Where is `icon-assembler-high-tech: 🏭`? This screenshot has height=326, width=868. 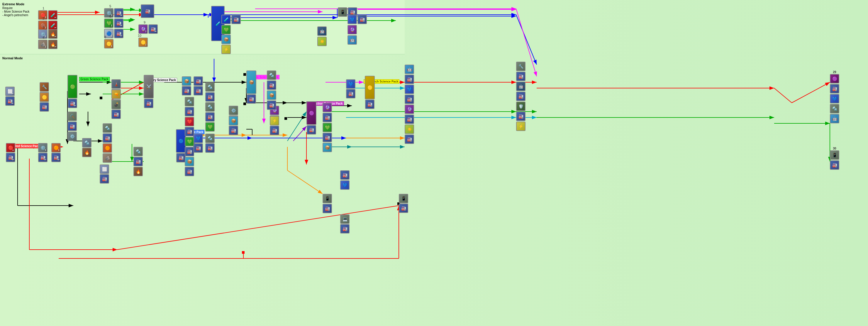 icon-assembler-high-tech: 🏭 is located at coordinates (370, 104).